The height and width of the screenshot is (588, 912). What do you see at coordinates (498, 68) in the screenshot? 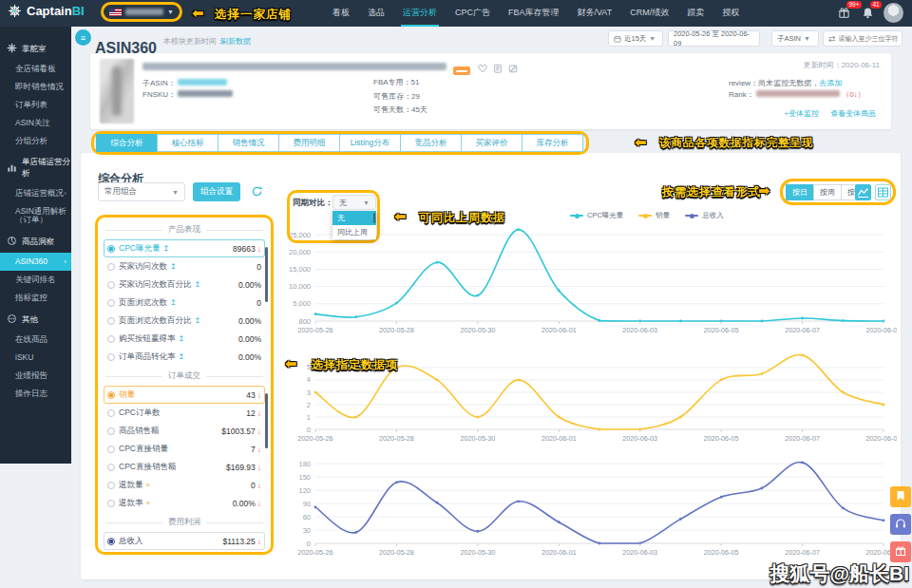
I see `clipboard-icon` at bounding box center [498, 68].